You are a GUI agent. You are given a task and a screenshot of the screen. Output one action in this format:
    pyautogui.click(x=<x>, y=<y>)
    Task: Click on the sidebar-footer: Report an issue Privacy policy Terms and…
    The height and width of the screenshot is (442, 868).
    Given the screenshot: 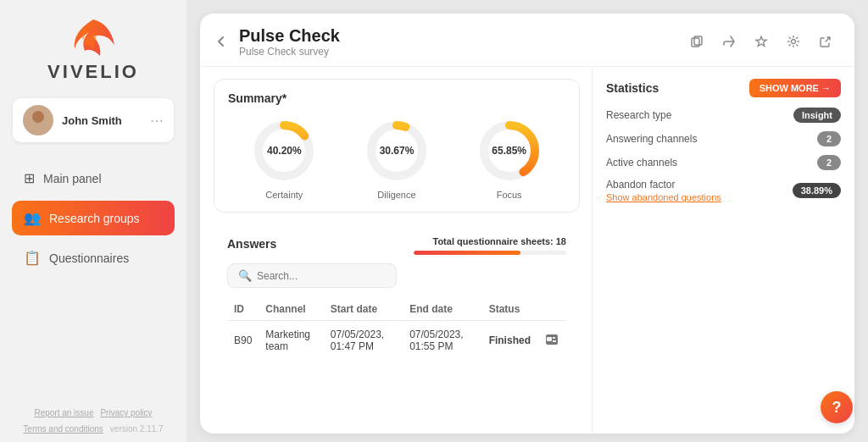 What is the action you would take?
    pyautogui.click(x=93, y=421)
    